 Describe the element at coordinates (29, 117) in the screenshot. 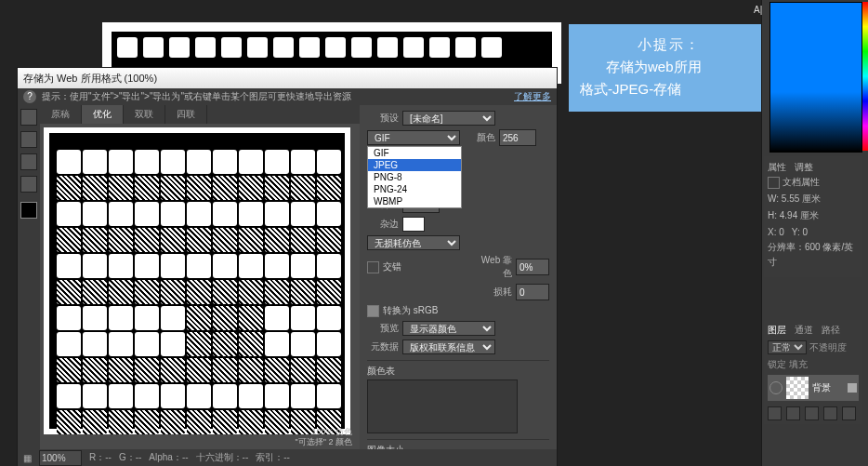

I see `hand-tool-icon` at that location.